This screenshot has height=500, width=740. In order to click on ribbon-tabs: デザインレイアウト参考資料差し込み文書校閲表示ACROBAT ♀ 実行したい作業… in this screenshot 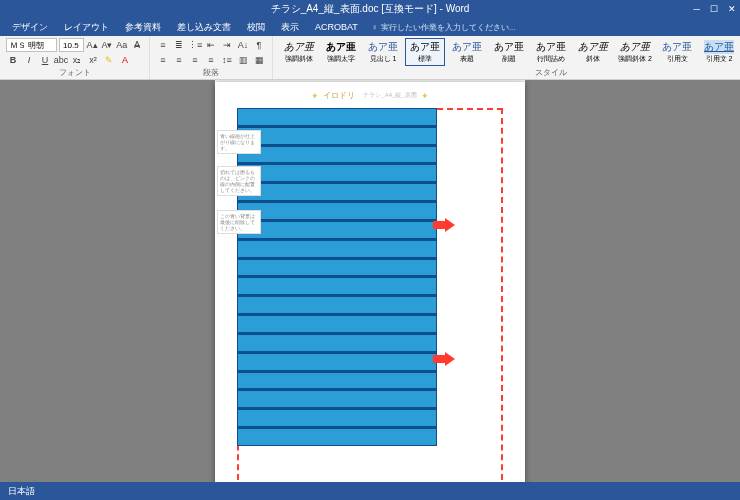, I will do `click(370, 27)`.